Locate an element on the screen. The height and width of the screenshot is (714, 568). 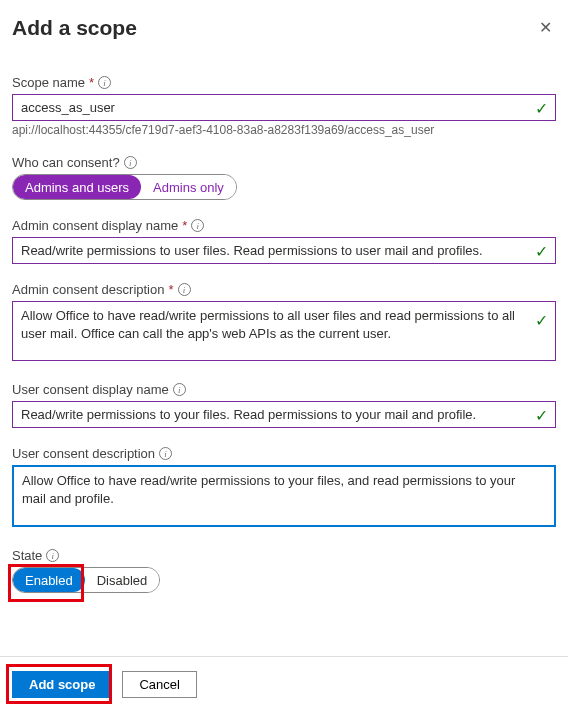
who-can-consent-label: Who can consent? is located at coordinates (66, 162).